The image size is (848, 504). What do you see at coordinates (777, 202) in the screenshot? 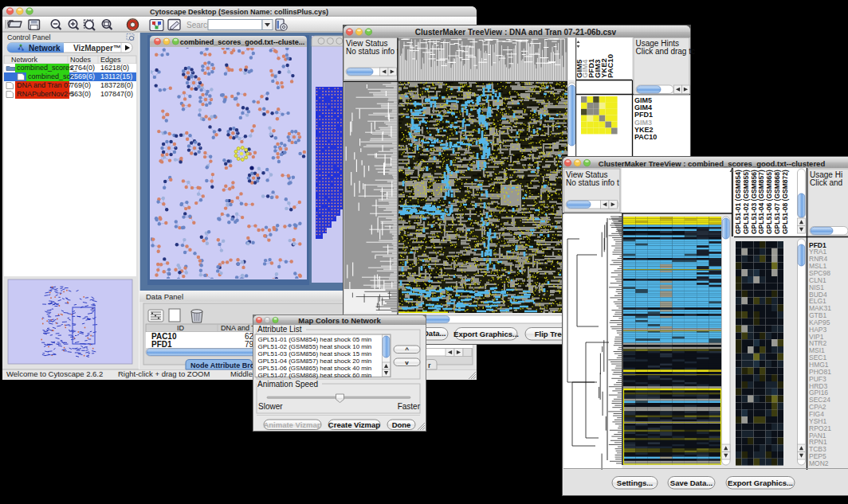
I see `svg-text: GPL51-07 (GSM868)` at bounding box center [777, 202].